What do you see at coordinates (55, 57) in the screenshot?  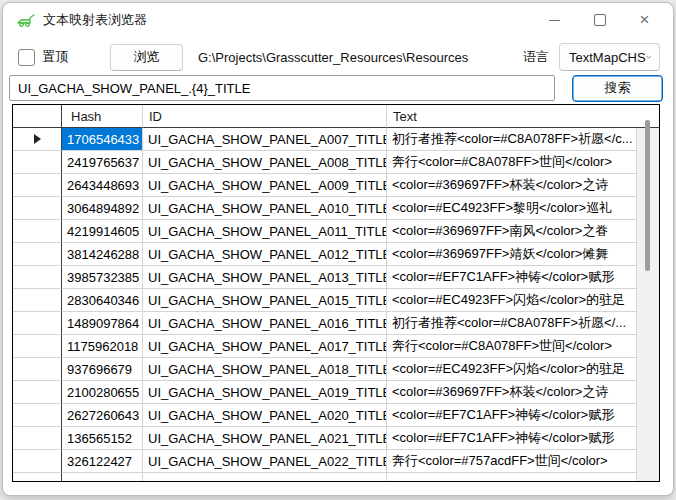 I see `pin-label: 置顶` at bounding box center [55, 57].